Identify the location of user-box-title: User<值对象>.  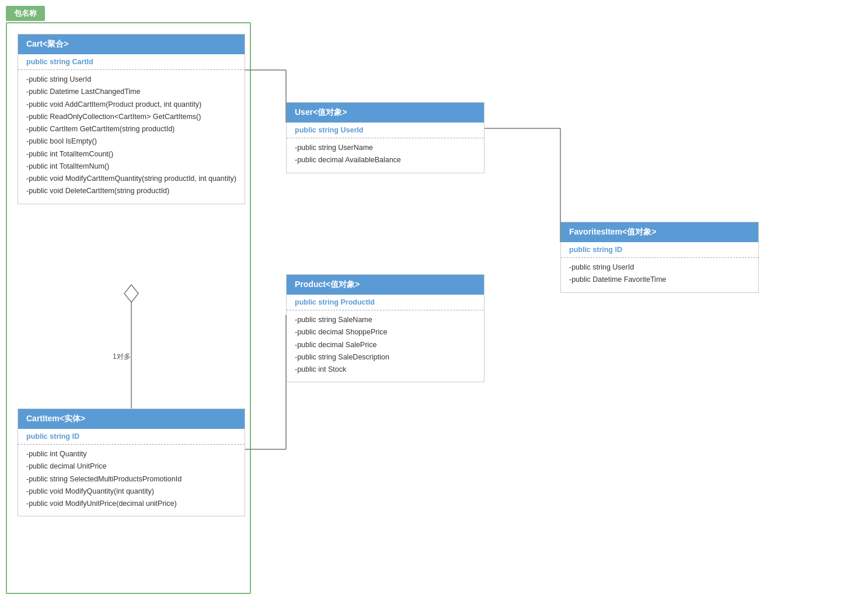
(385, 113).